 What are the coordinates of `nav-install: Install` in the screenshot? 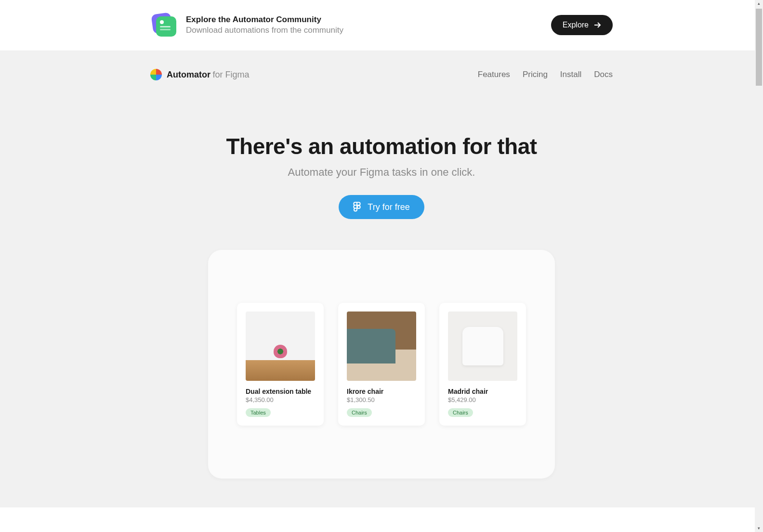 It's located at (571, 75).